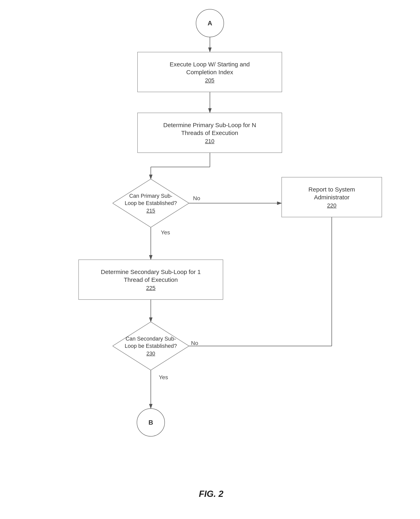 The width and height of the screenshot is (420, 519). Describe the element at coordinates (332, 197) in the screenshot. I see `process-box-220: Report to SystemAdministrator 220` at that location.